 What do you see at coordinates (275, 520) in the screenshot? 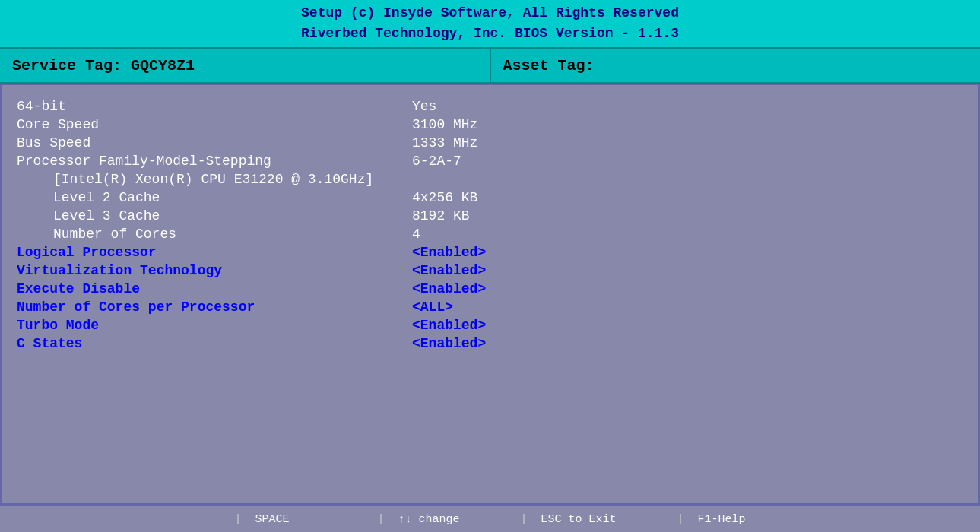
I see `bottom-key-space: | SPACE` at bounding box center [275, 520].